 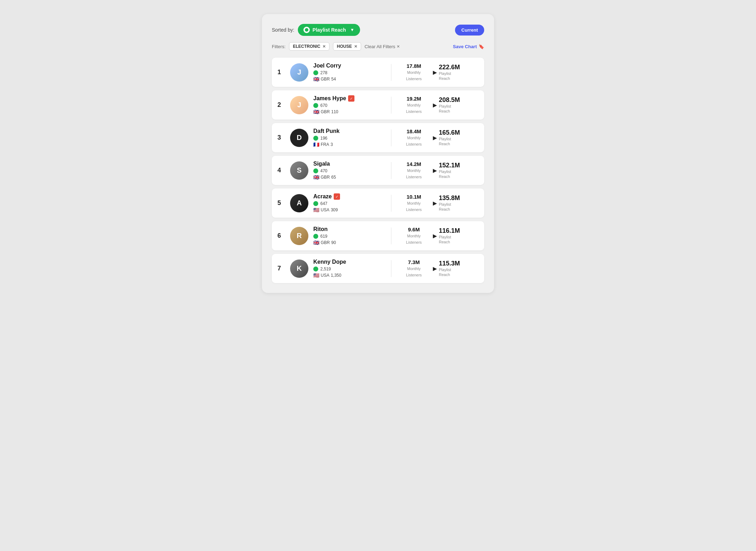 I want to click on reach-arrow-icon: ▶, so click(x=435, y=269).